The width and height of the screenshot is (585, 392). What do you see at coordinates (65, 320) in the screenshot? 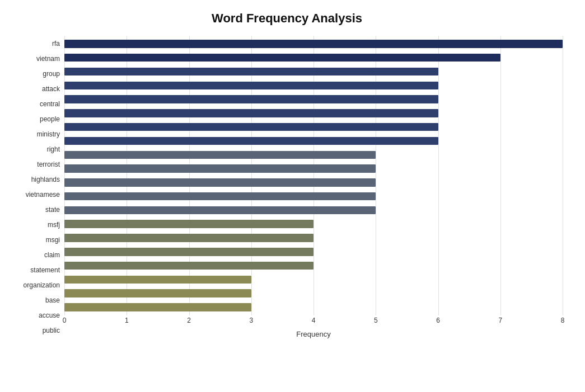
I see `x-tick: 0` at bounding box center [65, 320].